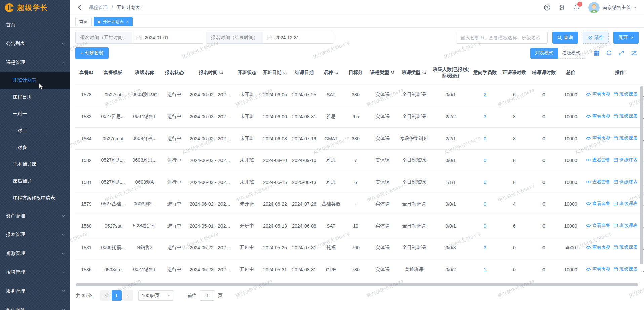 This screenshot has width=644, height=310. I want to click on start-date-input: 2024-01-01, so click(168, 38).